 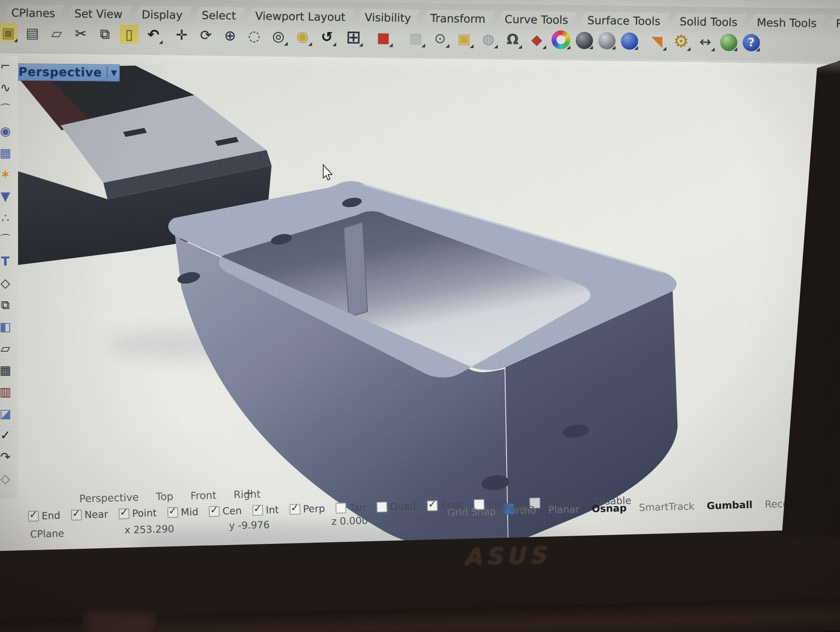 I want to click on lock-icon: Ω, so click(x=513, y=39).